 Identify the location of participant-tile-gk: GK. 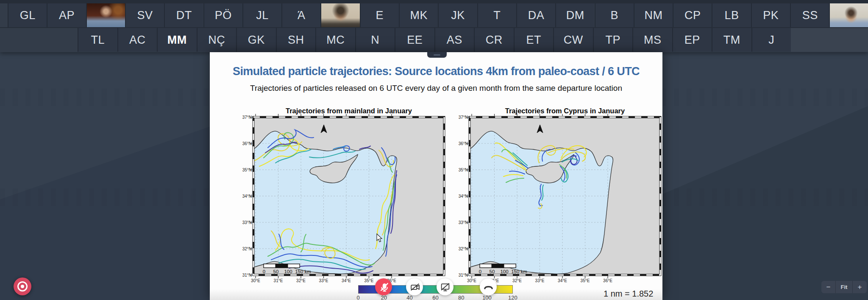
(256, 40).